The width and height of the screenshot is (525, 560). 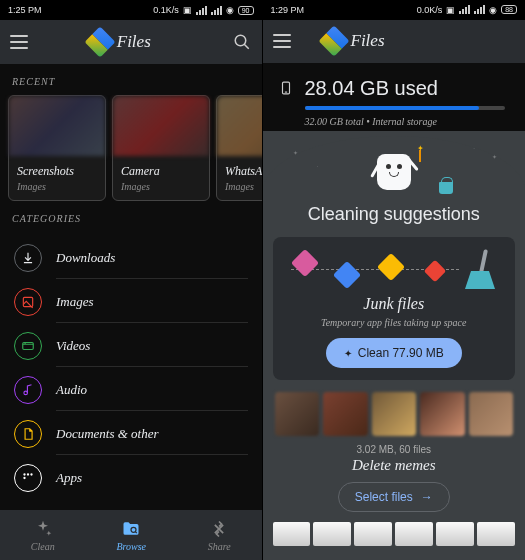 What do you see at coordinates (394, 270) in the screenshot?
I see `junk-decoration` at bounding box center [394, 270].